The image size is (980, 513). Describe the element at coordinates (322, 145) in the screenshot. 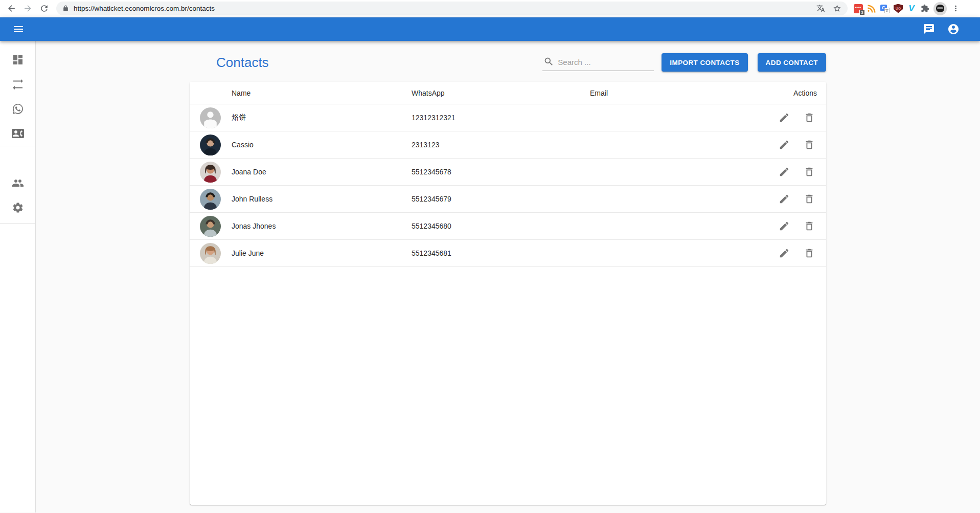

I see `contact-name: Cassio` at that location.